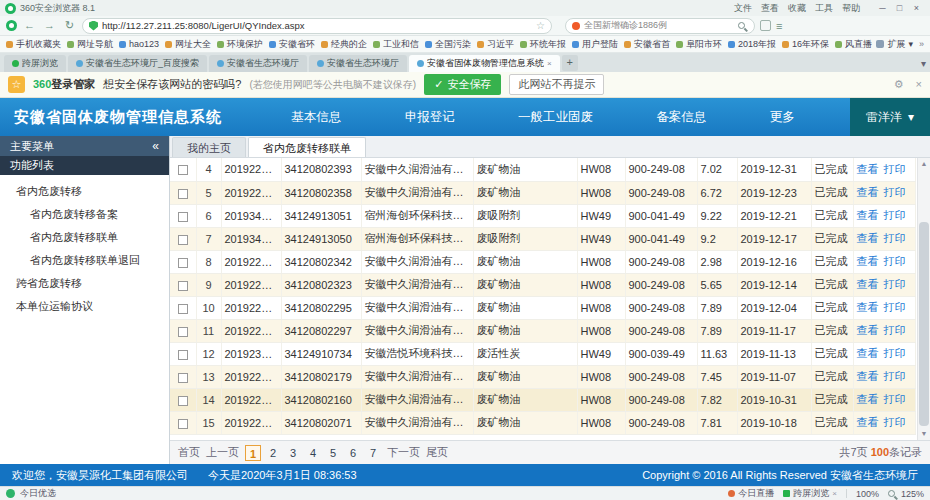 This screenshot has width=930, height=500. What do you see at coordinates (660, 26) in the screenshot?
I see `search-field: 全国新增确诊1886例` at bounding box center [660, 26].